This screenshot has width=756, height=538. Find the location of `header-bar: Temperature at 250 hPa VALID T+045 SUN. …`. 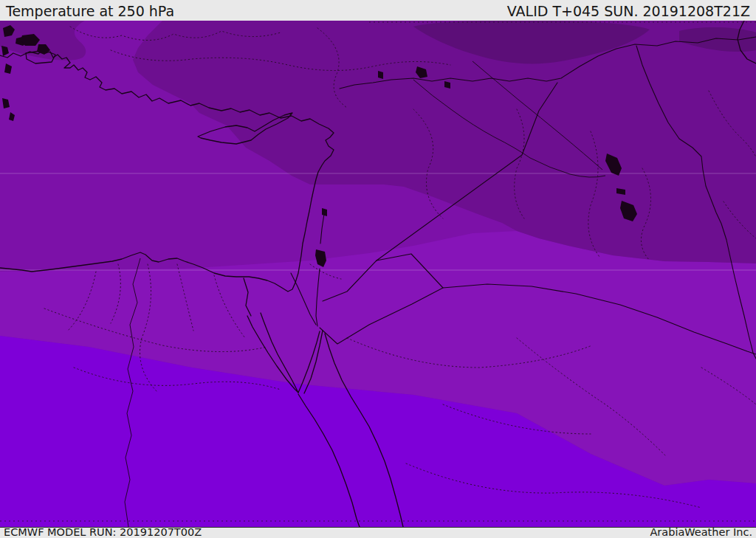

header-bar: Temperature at 250 hPa VALID T+045 SUN. … is located at coordinates (378, 10).